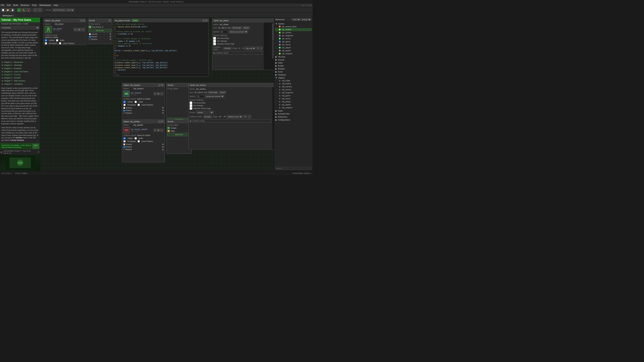 Image resolution: width=644 pixels, height=362 pixels. What do you see at coordinates (34, 5) in the screenshot?
I see `menu-tools: Tools` at bounding box center [34, 5].